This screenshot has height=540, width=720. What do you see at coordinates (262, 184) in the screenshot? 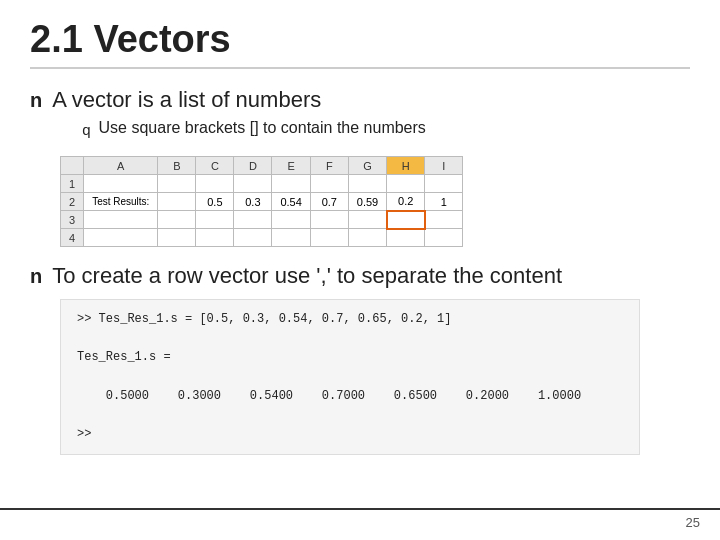
I see `spreadsheet-row-1: 1` at bounding box center [262, 184].